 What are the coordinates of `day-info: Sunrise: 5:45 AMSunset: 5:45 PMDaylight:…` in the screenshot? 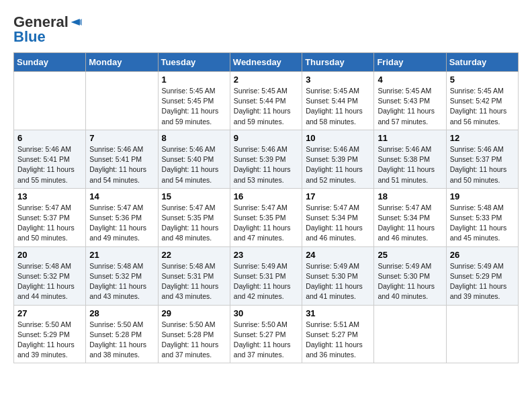 It's located at (194, 106).